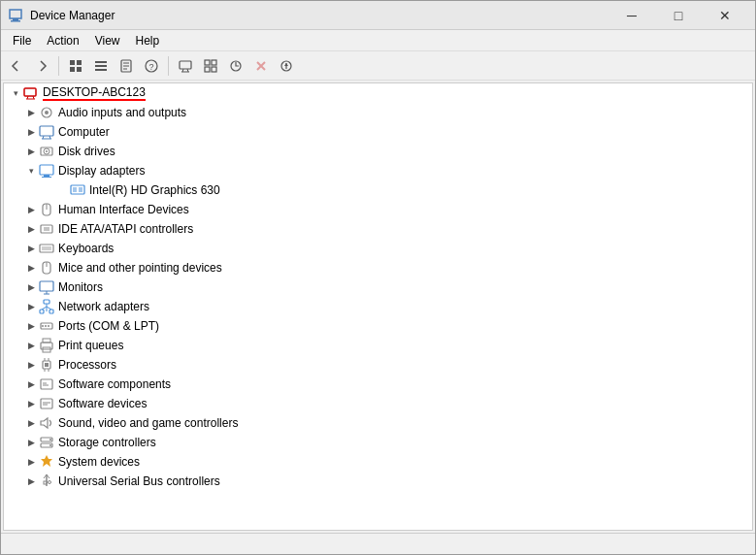  What do you see at coordinates (47, 132) in the screenshot?
I see `computer-icon` at bounding box center [47, 132].